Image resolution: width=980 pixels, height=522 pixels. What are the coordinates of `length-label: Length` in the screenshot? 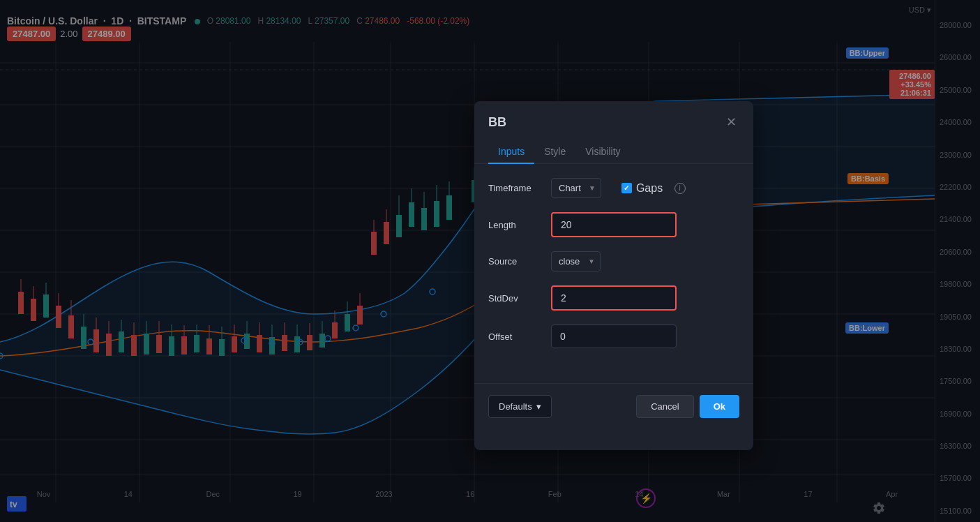 It's located at (516, 225).